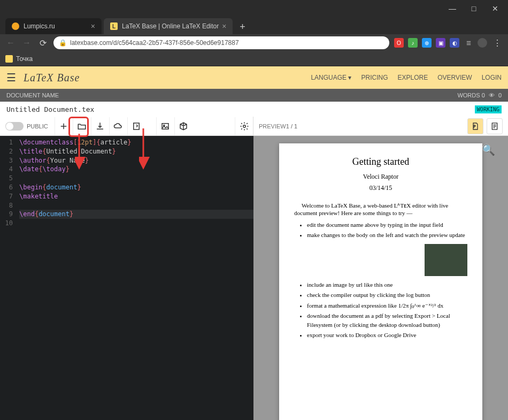 The image size is (508, 420). Describe the element at coordinates (381, 162) in the screenshot. I see `preview-title: Getting started` at that location.